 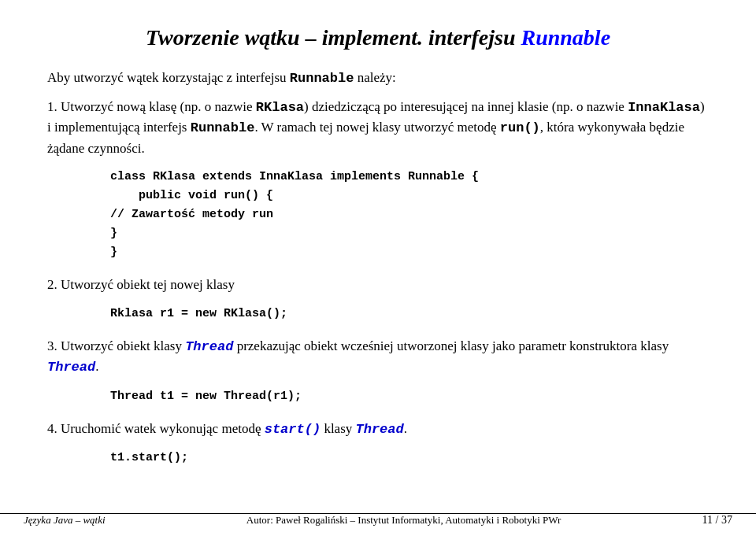 What do you see at coordinates (404, 520) in the screenshot?
I see `footer-center: Autor: Paweł Rogaliński – Instytut Infor…` at bounding box center [404, 520].